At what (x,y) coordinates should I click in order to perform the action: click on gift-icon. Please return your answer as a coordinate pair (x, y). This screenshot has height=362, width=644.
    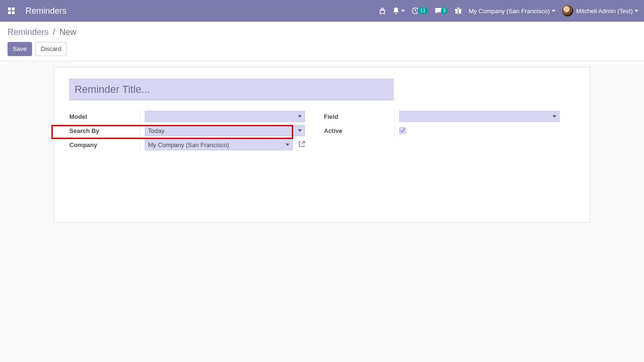
    Looking at the image, I should click on (458, 11).